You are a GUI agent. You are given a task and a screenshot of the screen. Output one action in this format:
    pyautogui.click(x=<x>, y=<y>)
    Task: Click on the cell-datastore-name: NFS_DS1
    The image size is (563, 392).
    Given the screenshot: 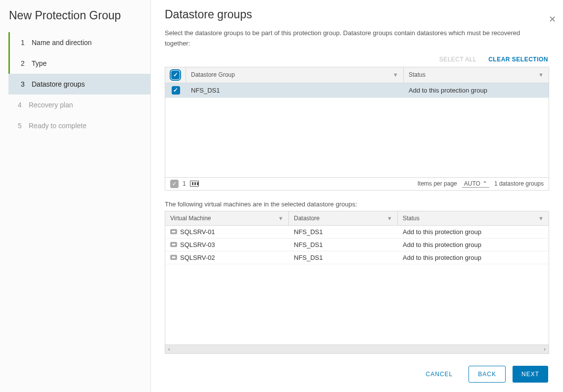 What is the action you would take?
    pyautogui.click(x=295, y=90)
    